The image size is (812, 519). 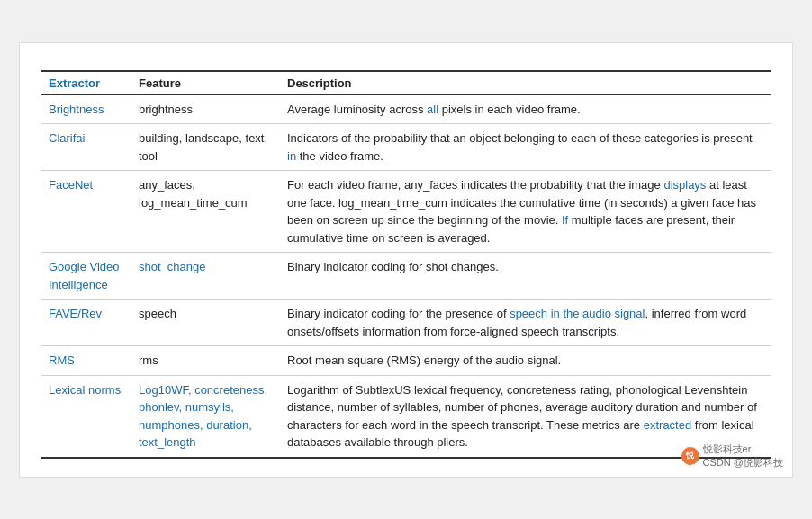 I want to click on table-row: RMSrmsRoot mean square (RMS) energy of t…, so click(x=406, y=362).